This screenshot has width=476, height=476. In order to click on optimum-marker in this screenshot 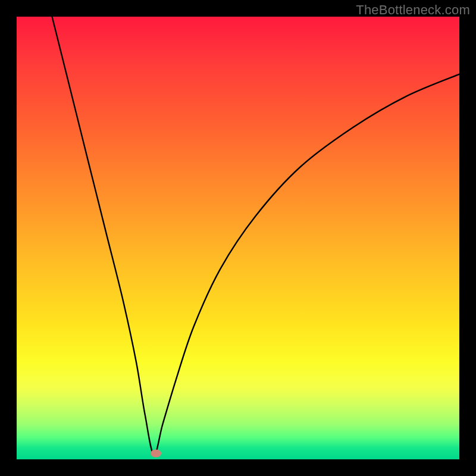, I will do `click(156, 453)`.